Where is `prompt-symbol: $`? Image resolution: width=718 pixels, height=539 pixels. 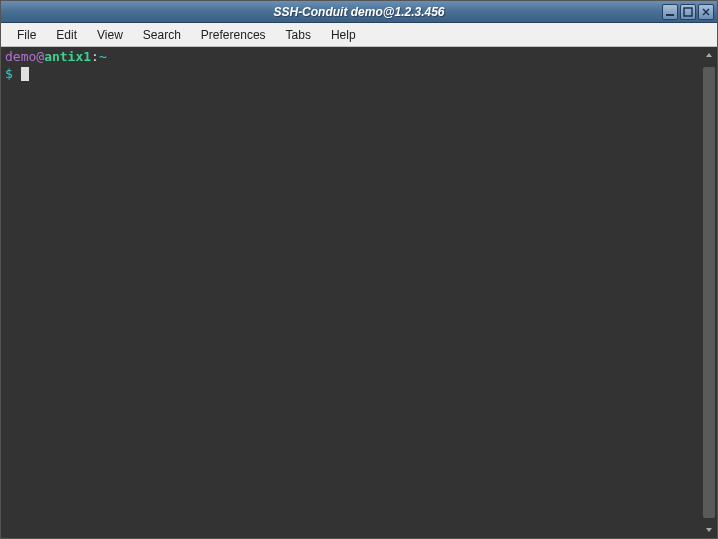 prompt-symbol: $ is located at coordinates (13, 74).